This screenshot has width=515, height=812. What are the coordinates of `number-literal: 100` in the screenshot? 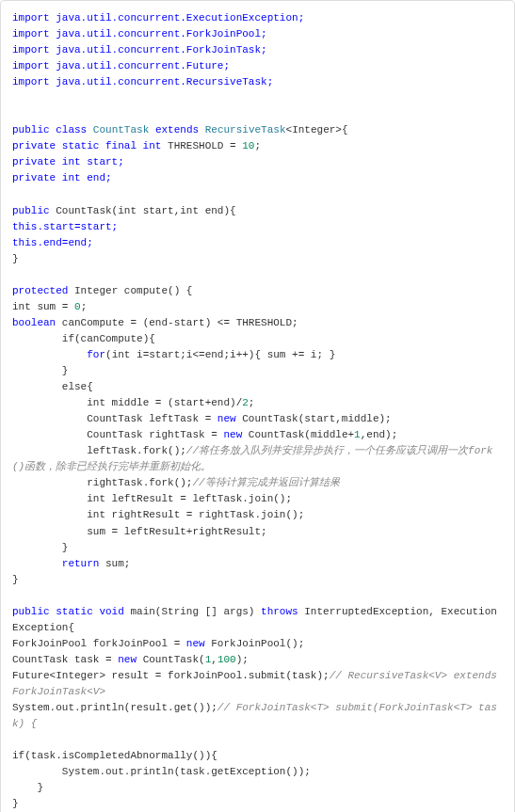 It's located at (227, 660).